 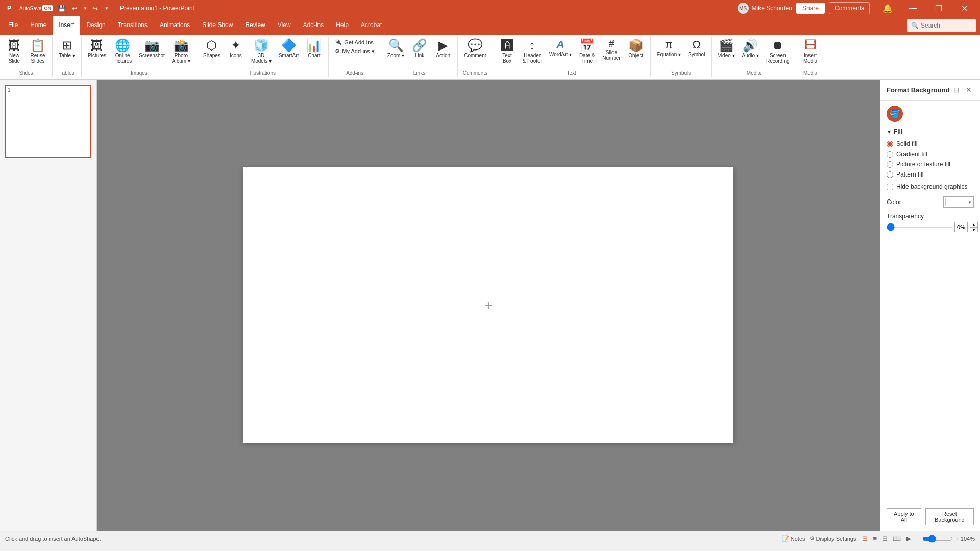 What do you see at coordinates (974, 224) in the screenshot?
I see `transparency-increment-button: ▲` at bounding box center [974, 224].